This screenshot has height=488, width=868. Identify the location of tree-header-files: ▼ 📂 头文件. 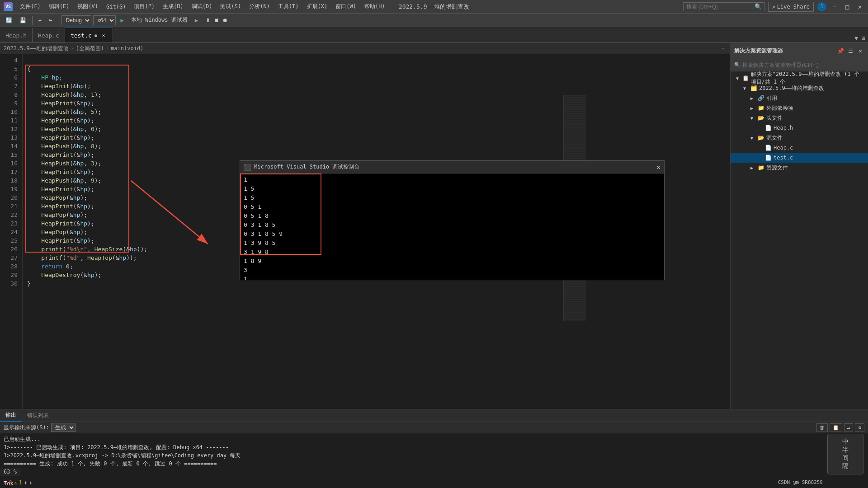
(799, 118).